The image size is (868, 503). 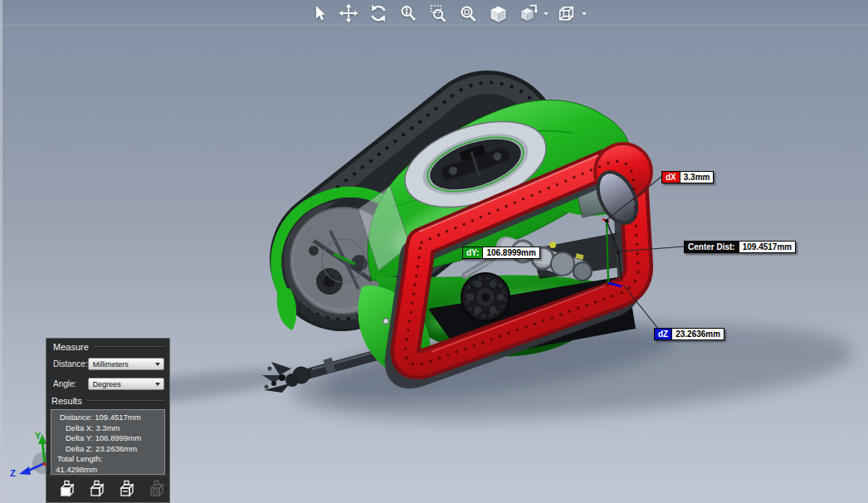 What do you see at coordinates (71, 383) in the screenshot?
I see `angle-units-label: Angle:` at bounding box center [71, 383].